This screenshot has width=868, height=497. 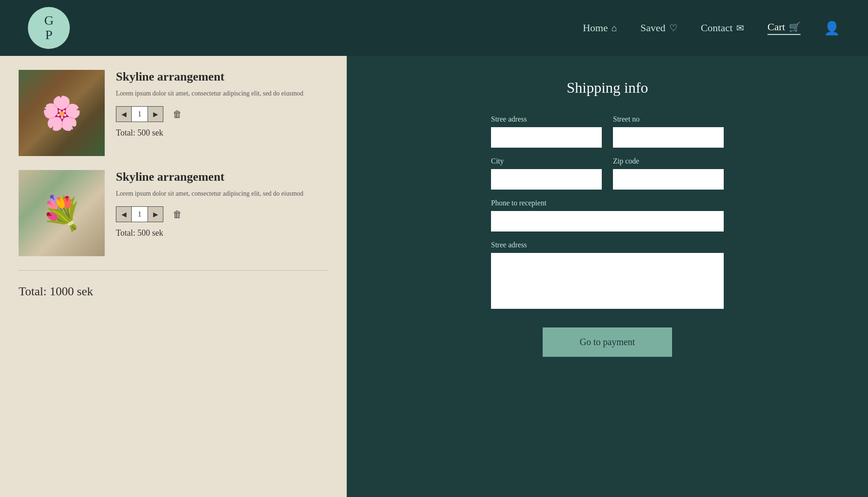 What do you see at coordinates (222, 133) in the screenshot?
I see `item-total-1: Total: 500 sek` at bounding box center [222, 133].